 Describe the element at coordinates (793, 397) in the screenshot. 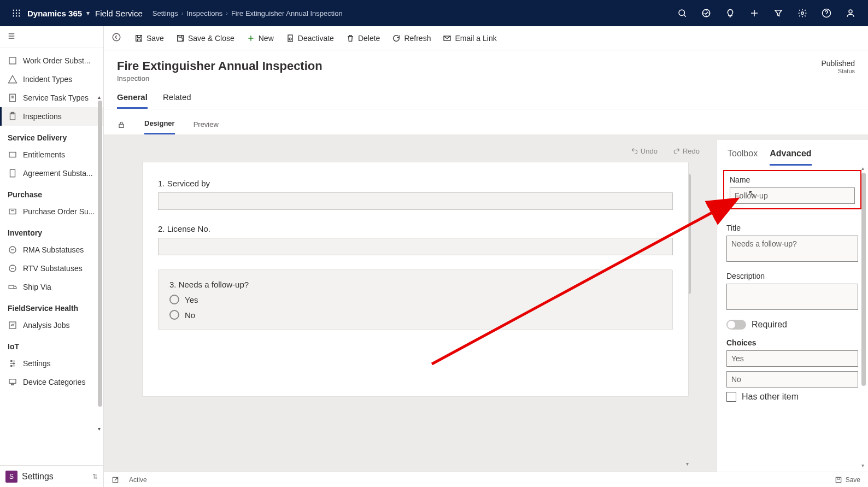

I see `has-other-row: Has other item` at that location.